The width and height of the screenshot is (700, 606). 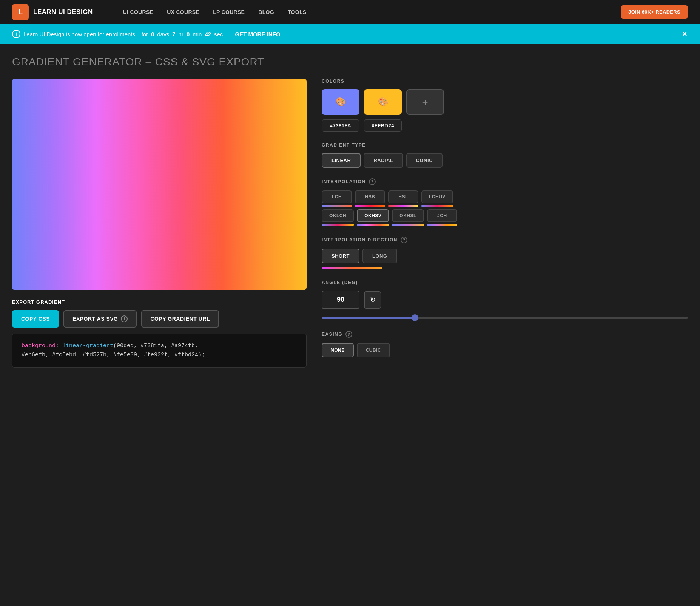 What do you see at coordinates (86, 34) in the screenshot?
I see `announcement-text-before: Learn UI Design is now open for enrollme…` at bounding box center [86, 34].